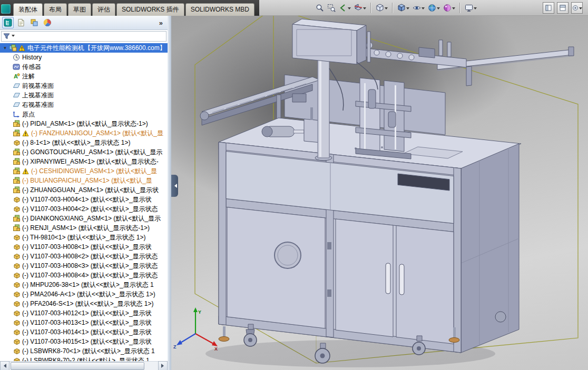 The width and height of the screenshot is (588, 370). I want to click on view-orientation-icon, so click(381, 8).